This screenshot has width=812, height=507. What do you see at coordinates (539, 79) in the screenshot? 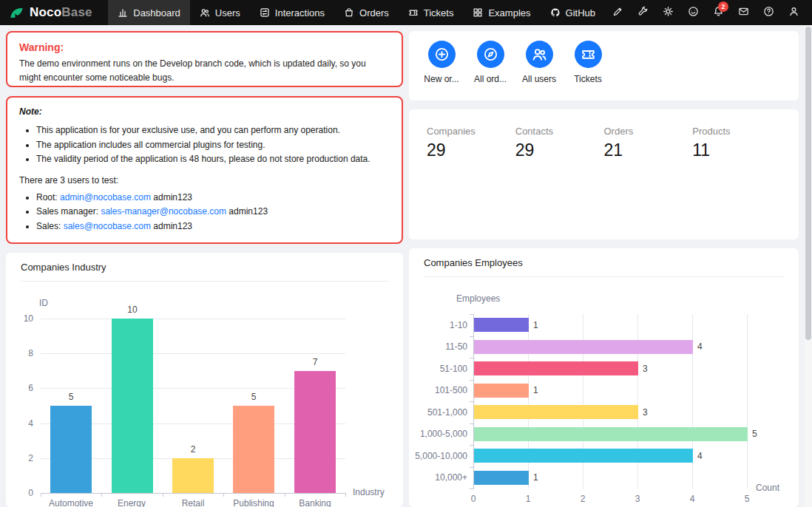
I see `quick-action-label: All users` at bounding box center [539, 79].